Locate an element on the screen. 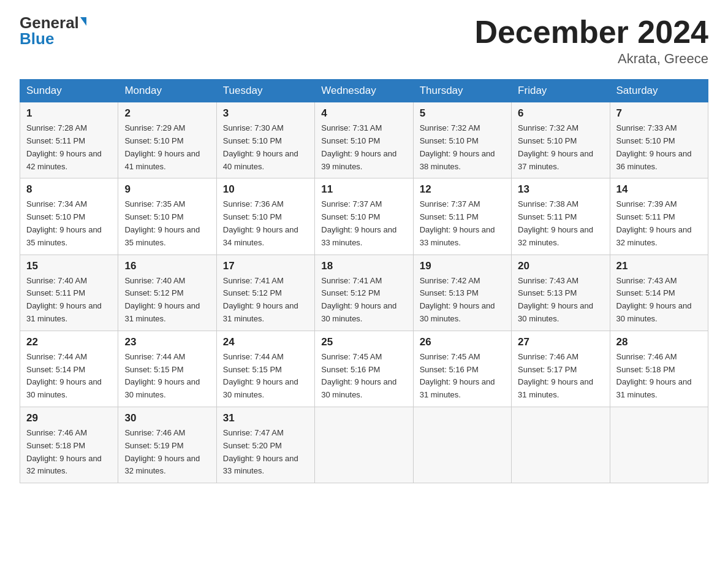  day-info: Sunrise: 7:29 AMSunset: 5:10 PMDaylight:… is located at coordinates (167, 147).